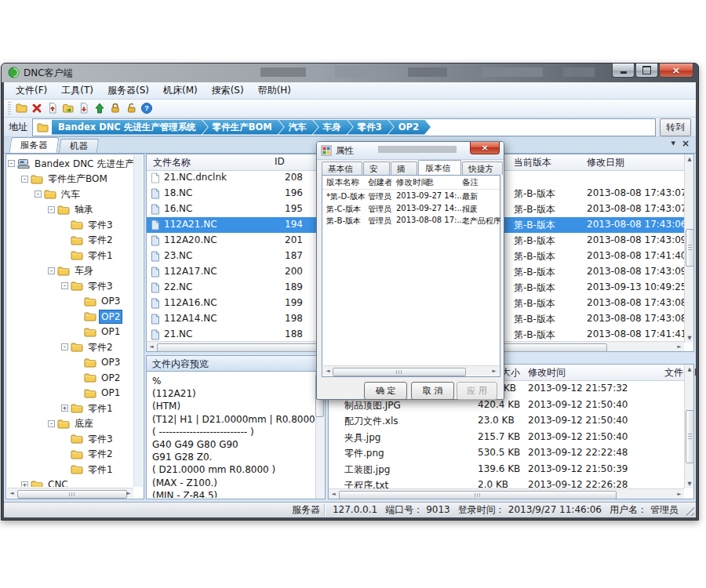  I want to click on scroll-up-icon: ▲, so click(690, 369).